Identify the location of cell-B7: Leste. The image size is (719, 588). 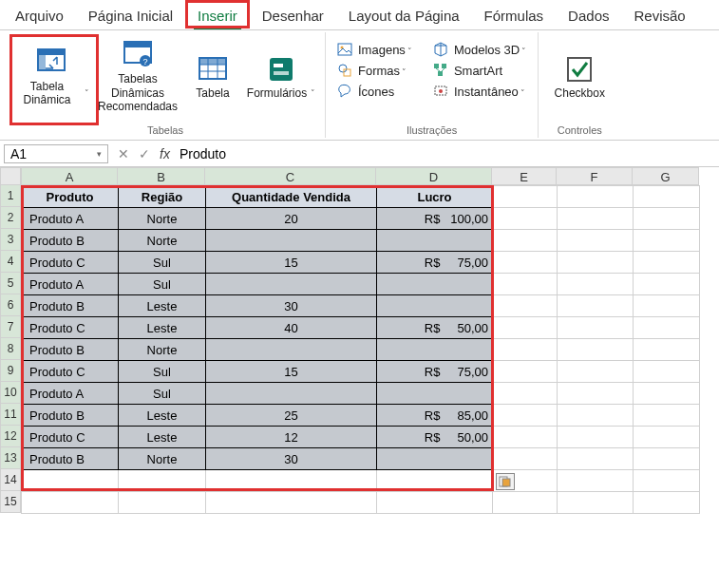
(162, 329).